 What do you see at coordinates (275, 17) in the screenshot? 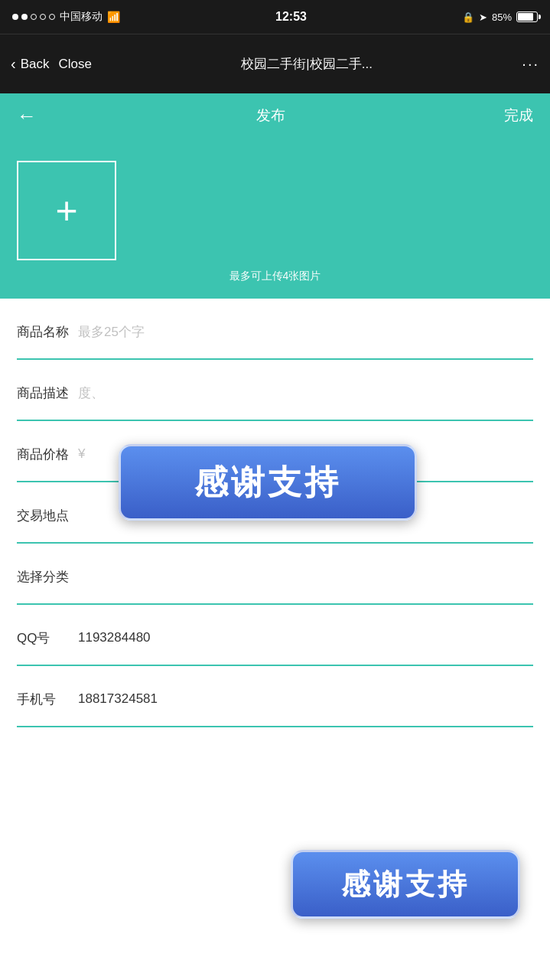
I see `status-bar: 中国移动 📶 12:53 🔒 ➤ 85%` at bounding box center [275, 17].